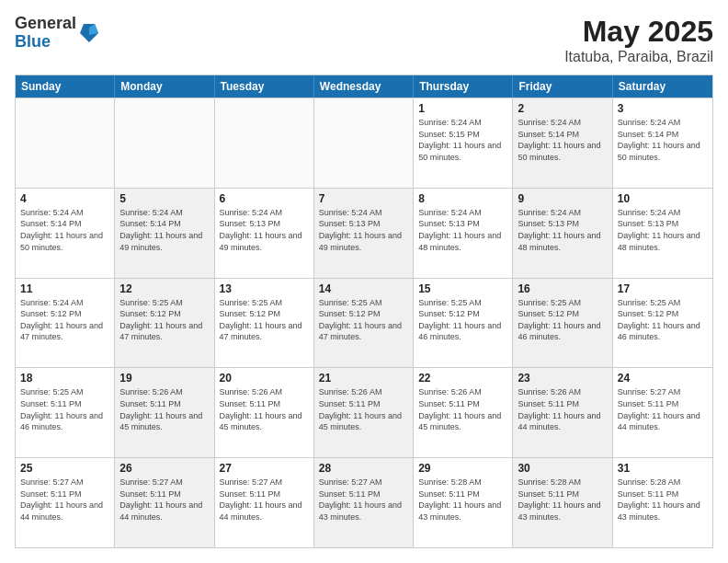 The height and width of the screenshot is (563, 728). I want to click on day-cell-24: 24Sunrise: 5:27 AM Sunset: 5:11 PM Dayli…, so click(663, 412).